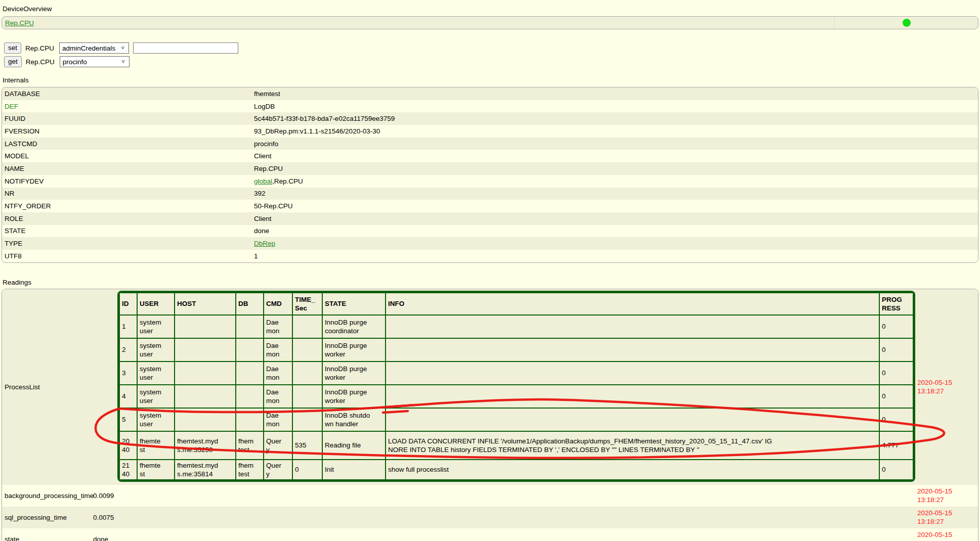 This screenshot has height=541, width=980. What do you see at coordinates (89, 49) in the screenshot?
I see `set-arg-selected-value: adminCredentials` at bounding box center [89, 49].